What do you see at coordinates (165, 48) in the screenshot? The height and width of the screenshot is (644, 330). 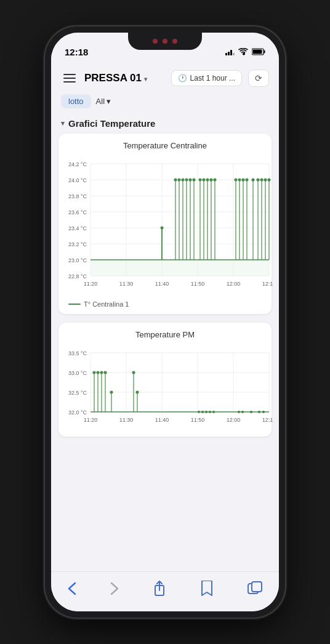 I see `status-bar: 12:18` at bounding box center [165, 48].